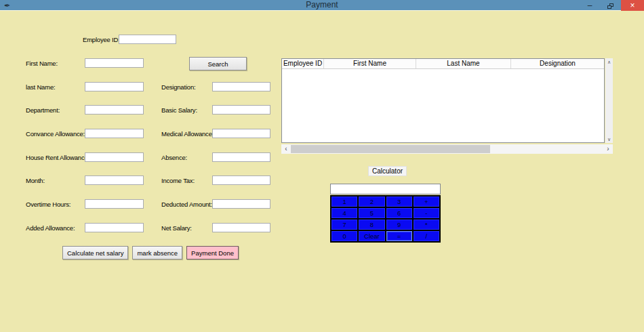  Describe the element at coordinates (102, 39) in the screenshot. I see `employee-id-label: Employee ID:` at that location.